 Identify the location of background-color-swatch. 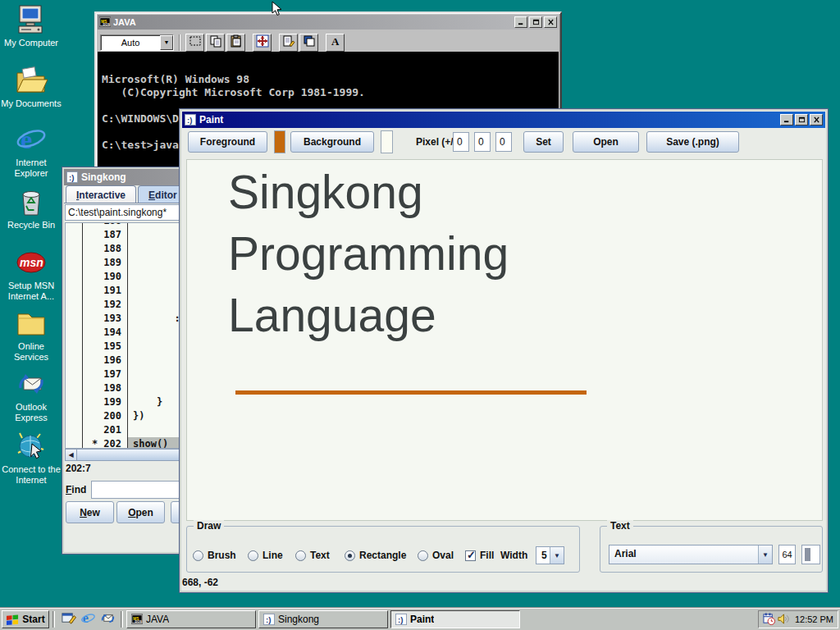
(387, 142).